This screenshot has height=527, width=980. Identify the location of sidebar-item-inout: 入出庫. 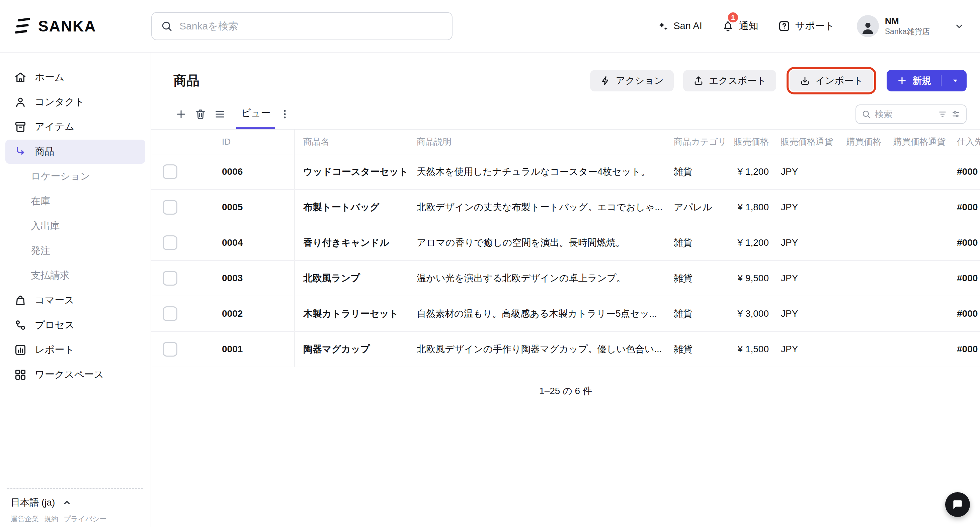
(75, 226).